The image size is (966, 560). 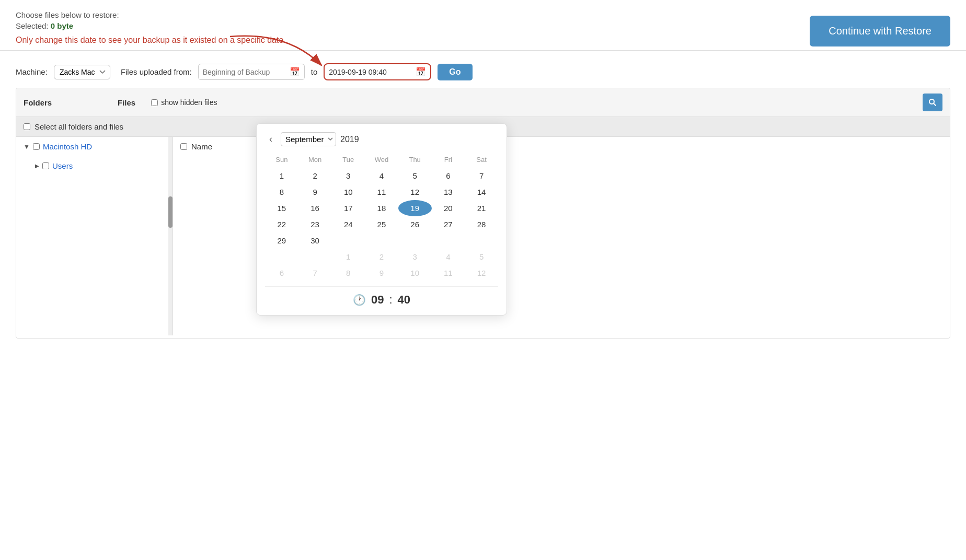 What do you see at coordinates (481, 192) in the screenshot?
I see `calendar-day: 14` at bounding box center [481, 192].